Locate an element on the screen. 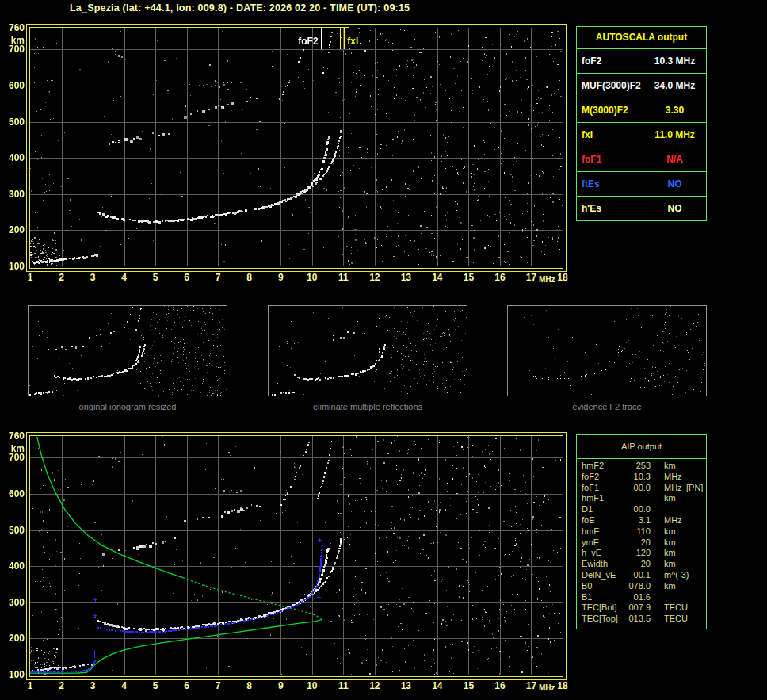 Image resolution: width=767 pixels, height=700 pixels. autoscala-row-ftes: ftEsNO is located at coordinates (642, 184).